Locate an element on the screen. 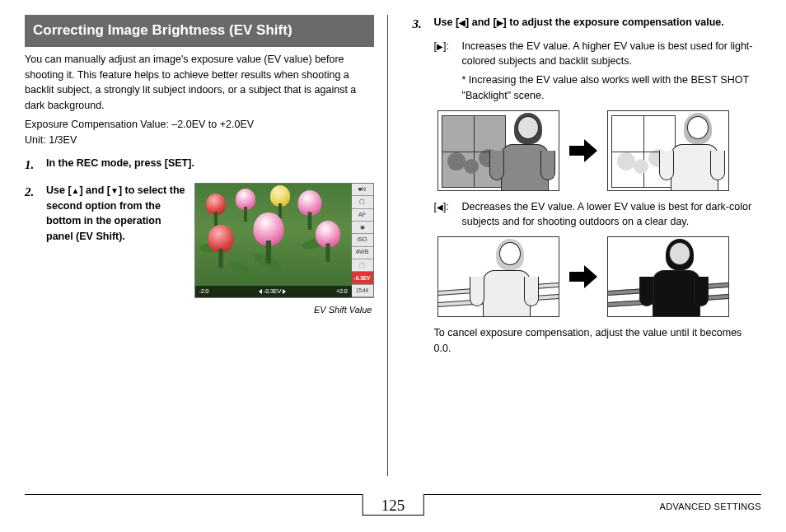  decrease-text: Decreases the EV value. A lower EV value… is located at coordinates (612, 215).